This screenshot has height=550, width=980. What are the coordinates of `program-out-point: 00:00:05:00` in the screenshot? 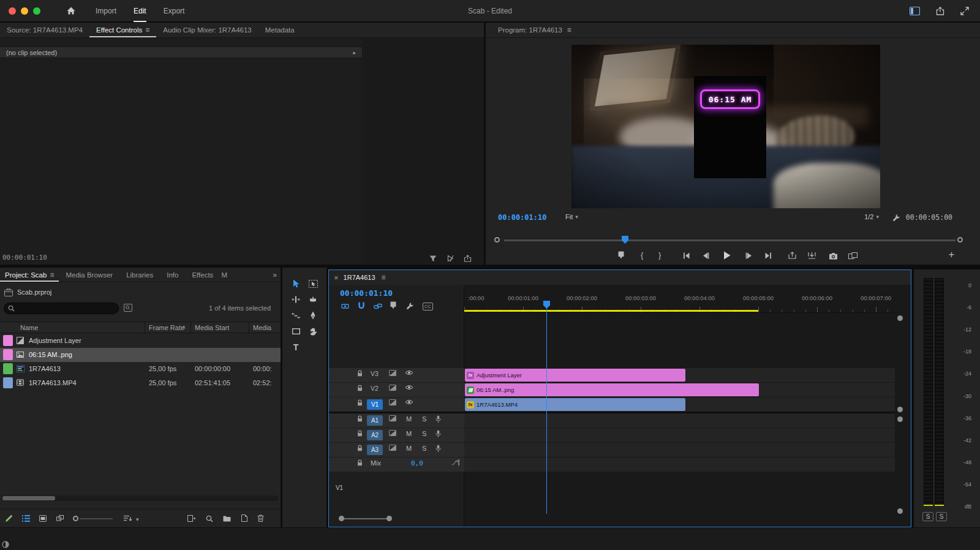 It's located at (929, 217).